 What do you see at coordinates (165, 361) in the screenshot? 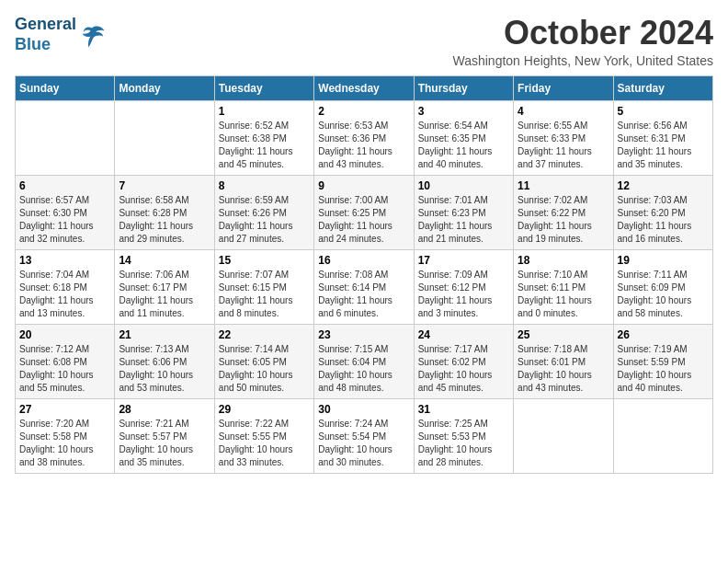
I see `calendar-cell: 21Sunrise: 7:13 AM Sunset: 6:06 PM Dayli…` at bounding box center [165, 361].